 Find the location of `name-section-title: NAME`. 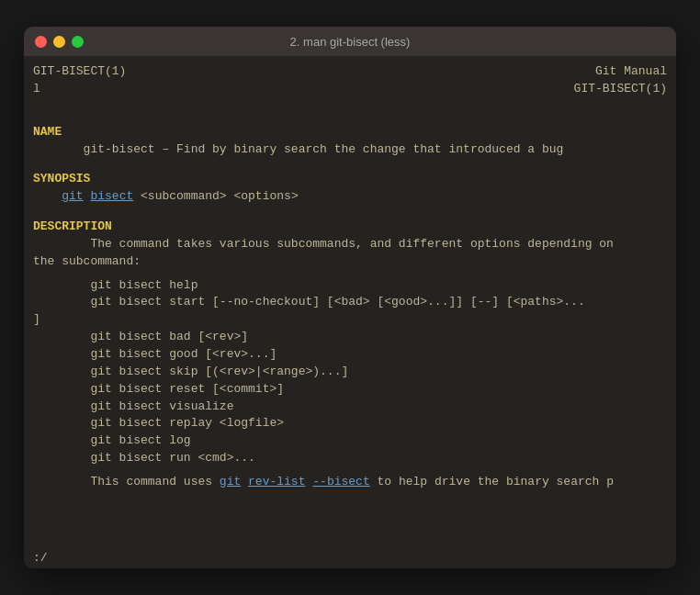

name-section-title: NAME is located at coordinates (350, 132).